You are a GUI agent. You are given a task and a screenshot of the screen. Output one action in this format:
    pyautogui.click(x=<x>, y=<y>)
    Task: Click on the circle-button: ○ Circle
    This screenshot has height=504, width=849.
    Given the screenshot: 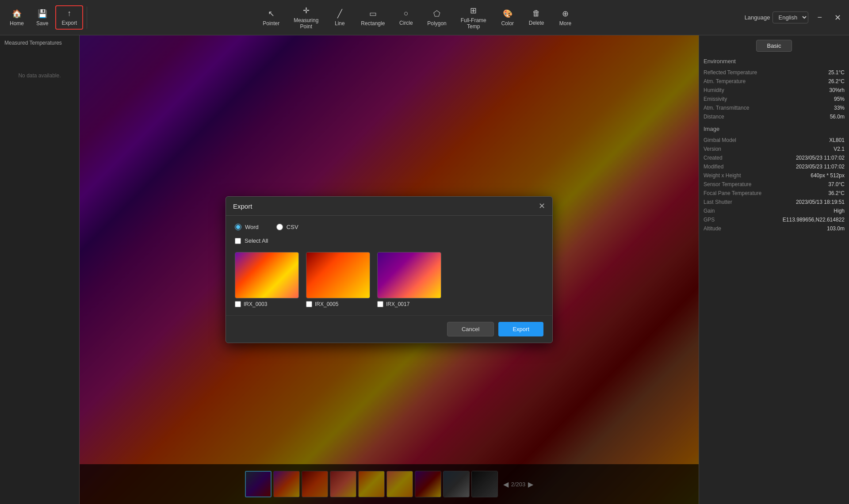 What is the action you would take?
    pyautogui.click(x=406, y=18)
    